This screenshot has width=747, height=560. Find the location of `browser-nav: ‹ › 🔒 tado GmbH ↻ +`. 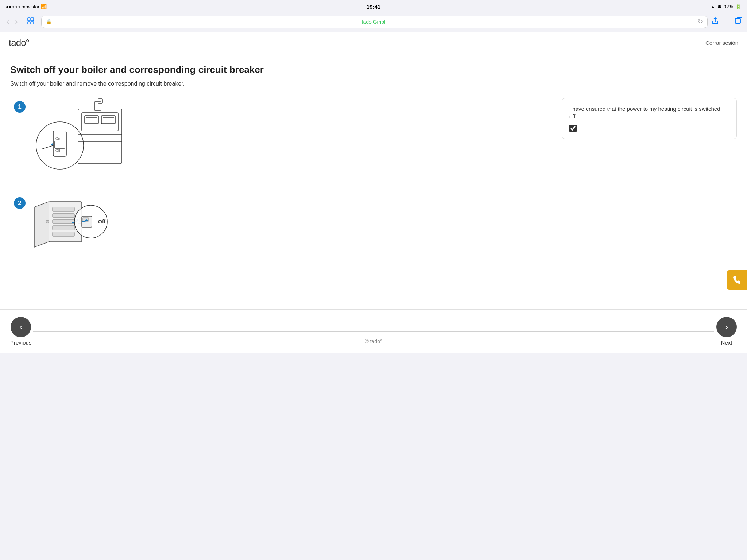

browser-nav: ‹ › 🔒 tado GmbH ↻ + is located at coordinates (374, 22).